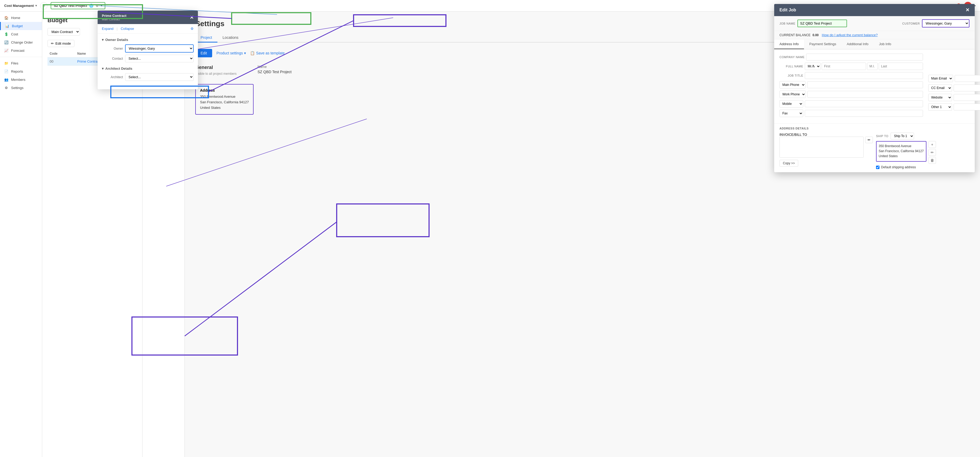 The image size is (980, 457). Describe the element at coordinates (967, 97) in the screenshot. I see `website-input` at that location.